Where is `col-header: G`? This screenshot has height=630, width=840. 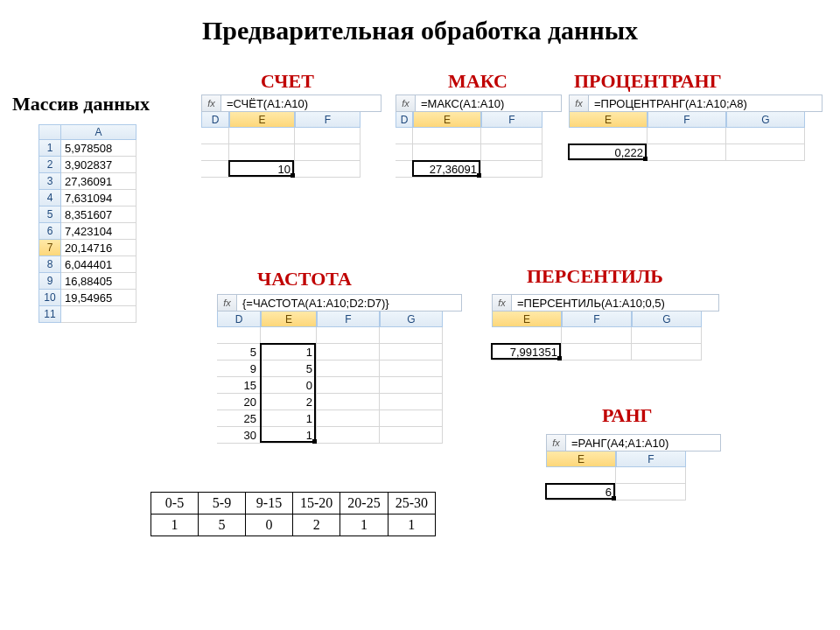 col-header: G is located at coordinates (766, 120).